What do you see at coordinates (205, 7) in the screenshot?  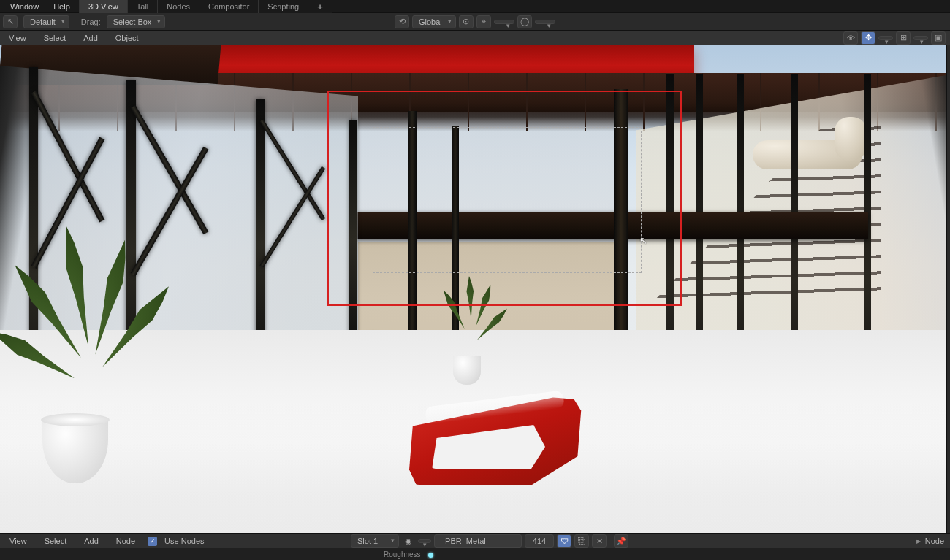 I see `workspace-tabs: 3D View Tall Nodes Compositor Scripting …` at bounding box center [205, 7].